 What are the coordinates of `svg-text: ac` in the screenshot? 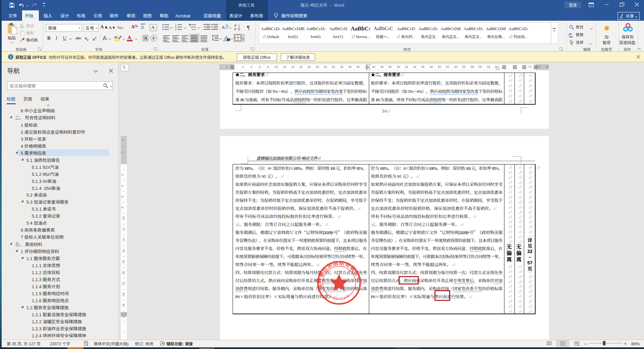 It's located at (571, 36).